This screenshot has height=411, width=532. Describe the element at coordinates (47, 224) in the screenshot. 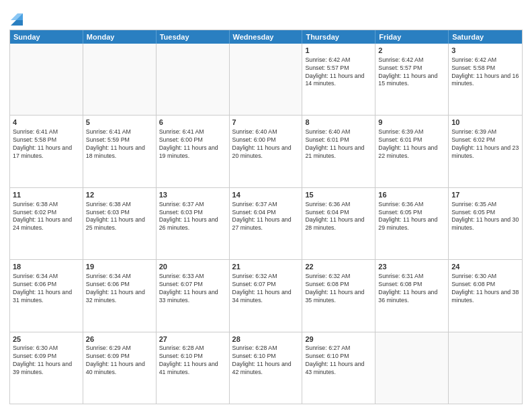

I see `table-row: 11Sunrise: 6:38 AM Sunset: 6:02 PM Dayli…` at that location.